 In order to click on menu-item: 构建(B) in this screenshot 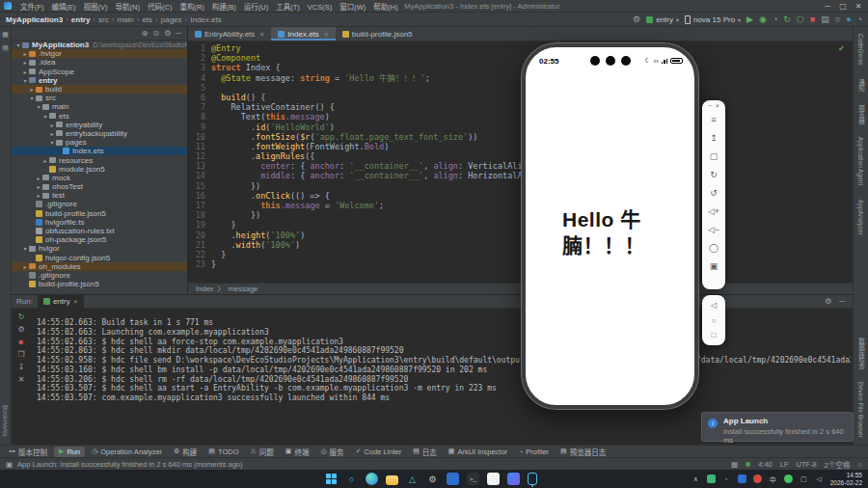, I will do `click(224, 8)`.